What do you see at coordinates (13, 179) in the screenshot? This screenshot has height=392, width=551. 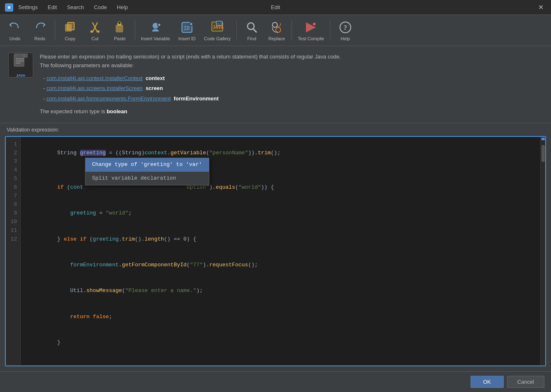 I see `line-num-5: 5` at bounding box center [13, 179].